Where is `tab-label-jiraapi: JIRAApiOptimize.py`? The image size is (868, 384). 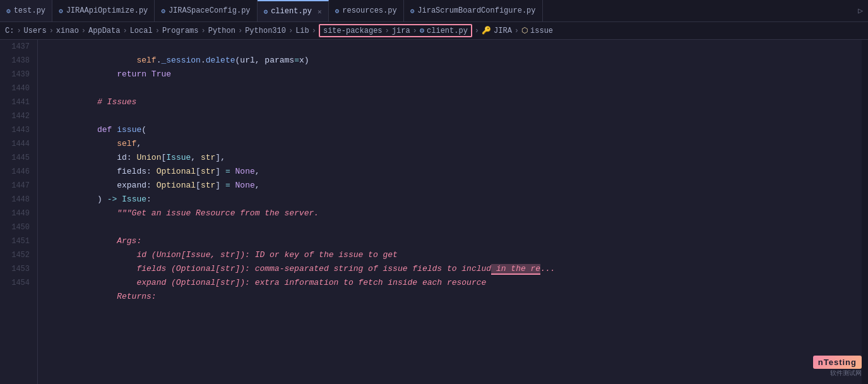 tab-label-jiraapi: JIRAApiOptimize.py is located at coordinates (107, 11).